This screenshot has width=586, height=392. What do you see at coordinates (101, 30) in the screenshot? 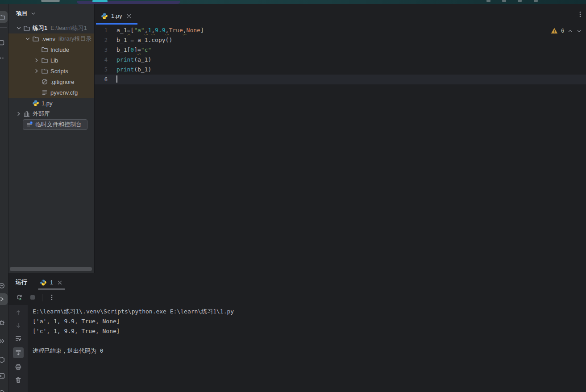
I see `line-number: 1` at bounding box center [101, 30].